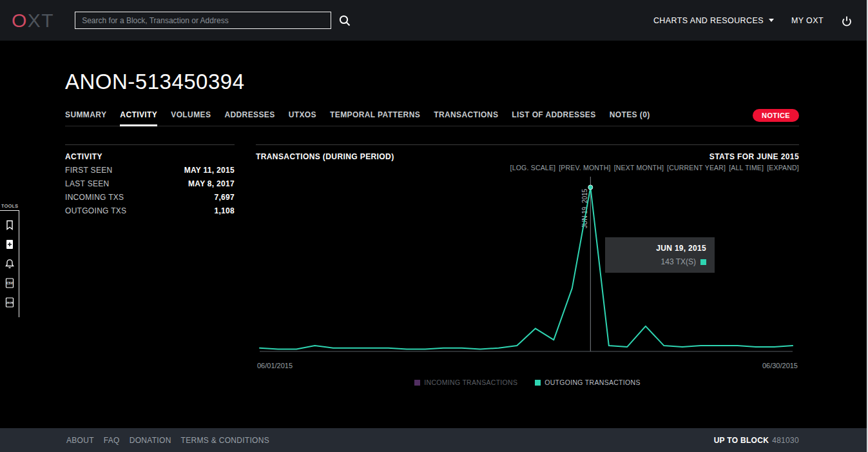  What do you see at coordinates (466, 382) in the screenshot?
I see `legend-incoming-transactions: INCOMING TRANSACTIONS` at bounding box center [466, 382].